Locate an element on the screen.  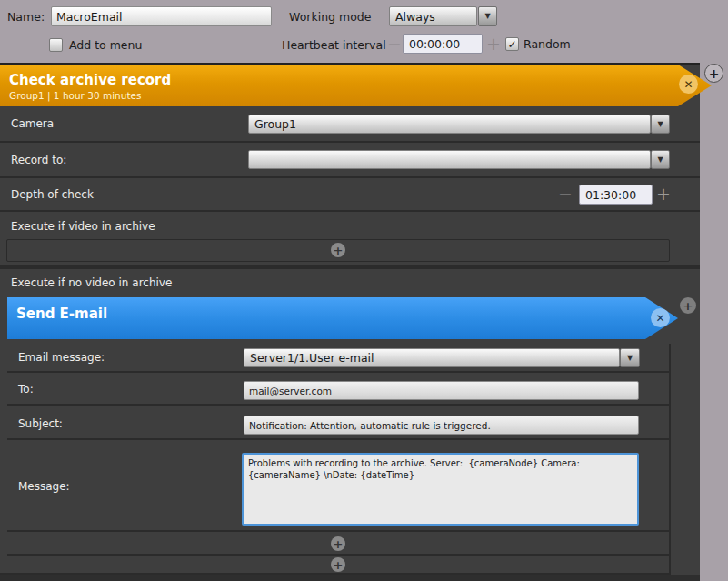
add-email-action-row: + is located at coordinates (339, 544).